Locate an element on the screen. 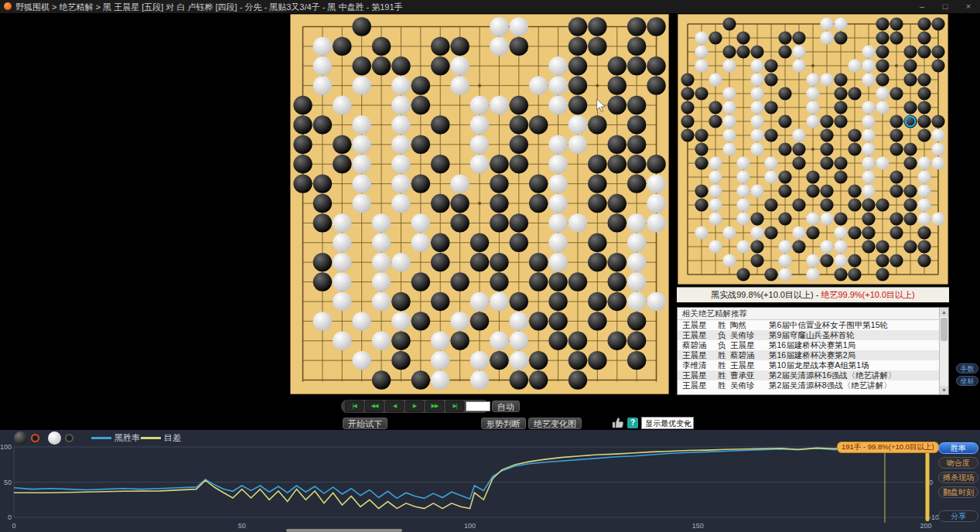  share-button: 分享 is located at coordinates (958, 517).